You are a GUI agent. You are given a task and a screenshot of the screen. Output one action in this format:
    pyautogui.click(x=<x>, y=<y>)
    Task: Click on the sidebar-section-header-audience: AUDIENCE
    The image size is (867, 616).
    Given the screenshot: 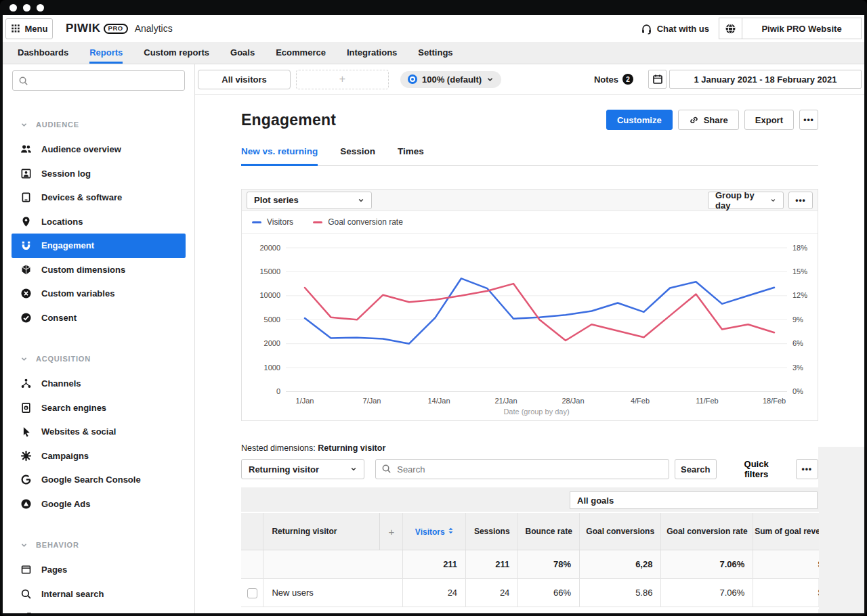 What is the action you would take?
    pyautogui.click(x=99, y=125)
    